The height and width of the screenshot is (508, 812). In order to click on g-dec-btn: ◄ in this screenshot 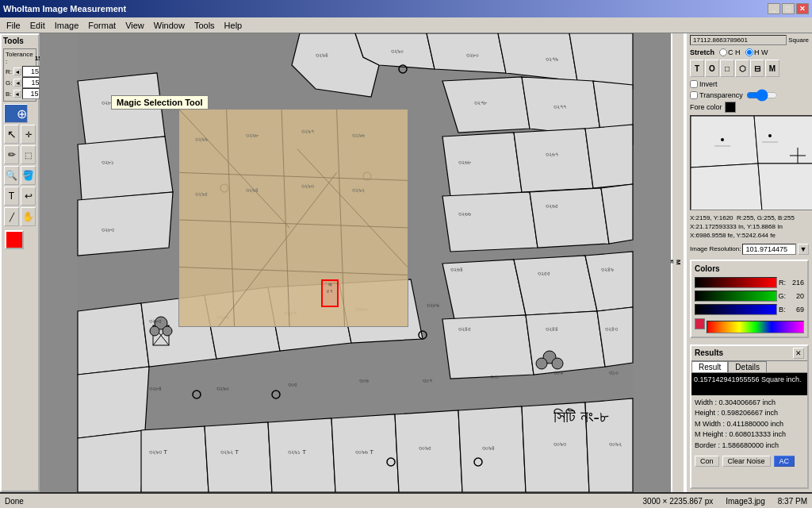, I will do `click(17, 83)`.